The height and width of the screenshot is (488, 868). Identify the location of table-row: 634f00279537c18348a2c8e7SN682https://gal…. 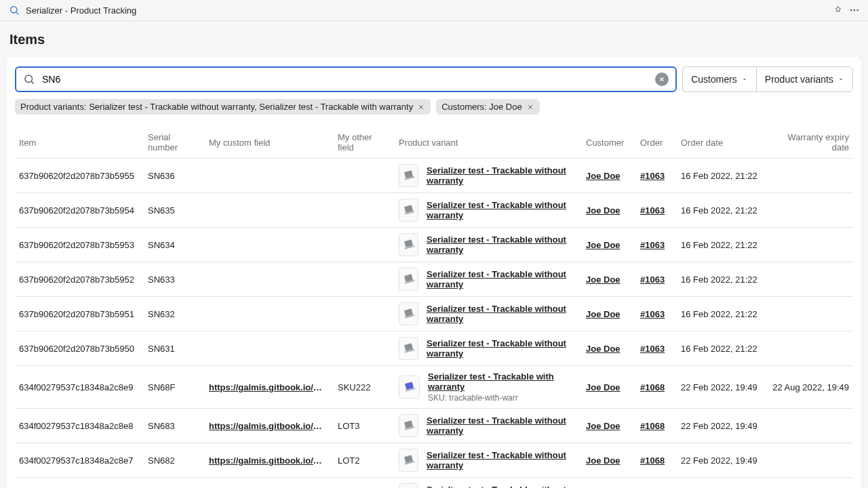
(434, 461).